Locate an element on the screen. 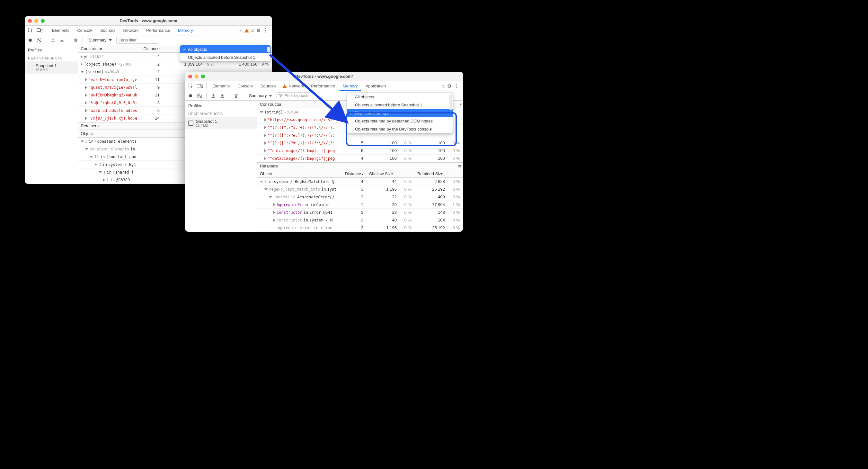  retainer-row: constructor in Error @5413280 %1480 % is located at coordinates (360, 212).